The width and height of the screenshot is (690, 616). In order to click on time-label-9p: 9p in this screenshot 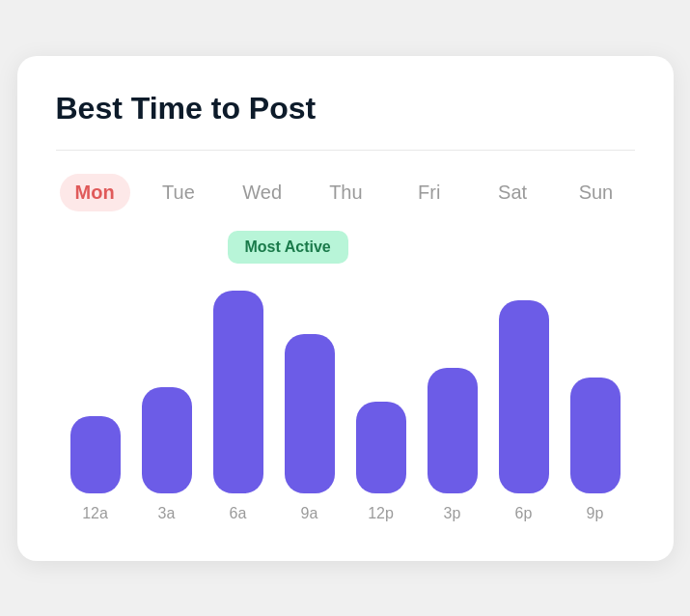, I will do `click(595, 514)`.